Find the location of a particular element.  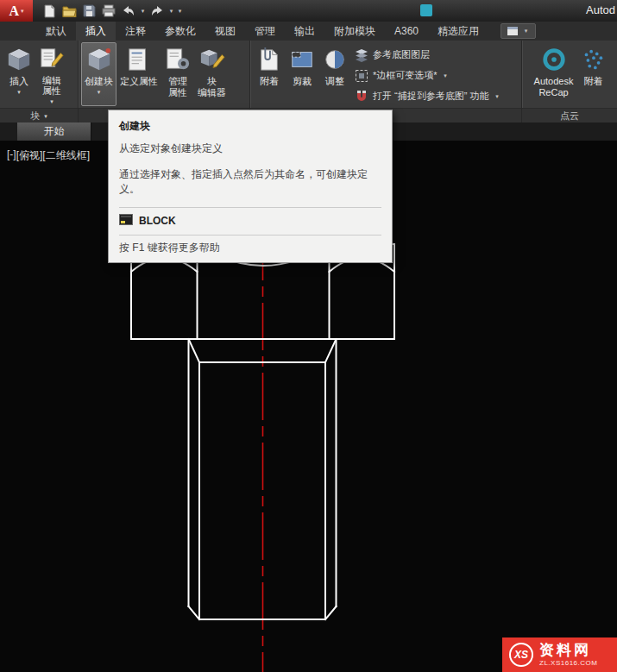

adjust-icon is located at coordinates (335, 60).